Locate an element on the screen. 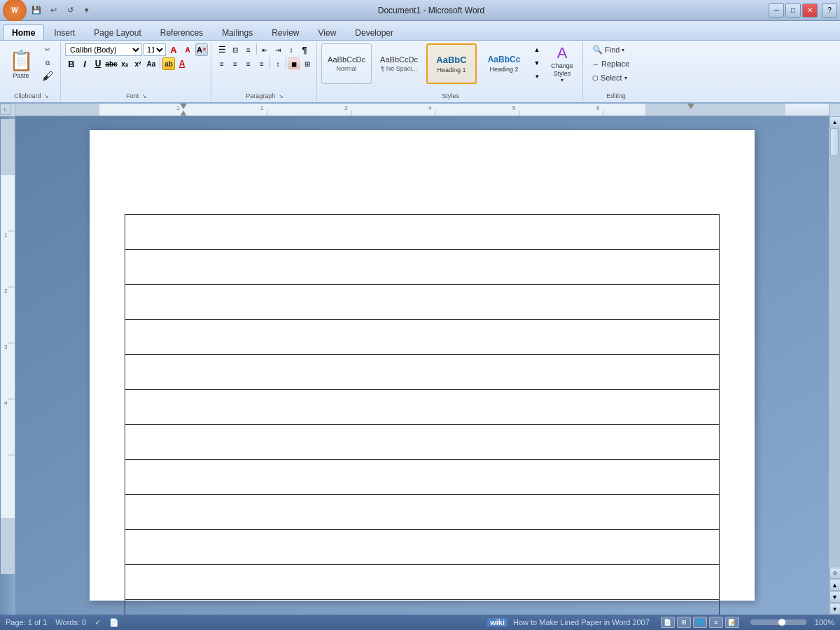  next-page-button: ▼ is located at coordinates (835, 597).